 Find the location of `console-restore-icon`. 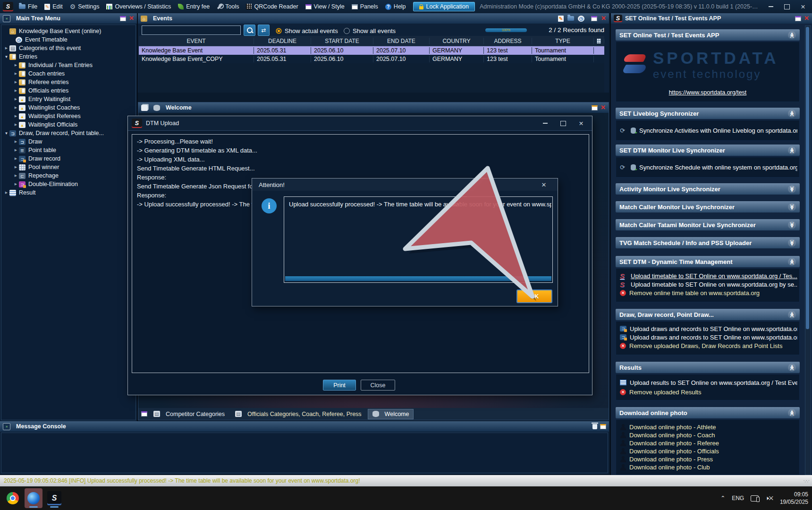

console-restore-icon is located at coordinates (603, 427).